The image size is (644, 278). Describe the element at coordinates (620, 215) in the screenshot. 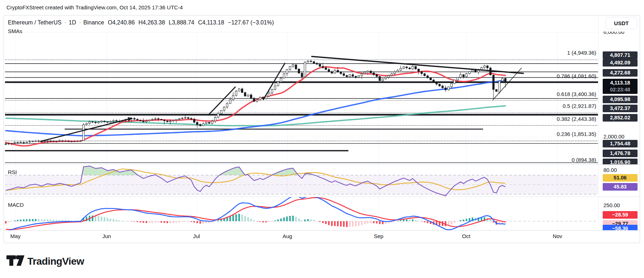

I see `value-badge: −28.59` at that location.